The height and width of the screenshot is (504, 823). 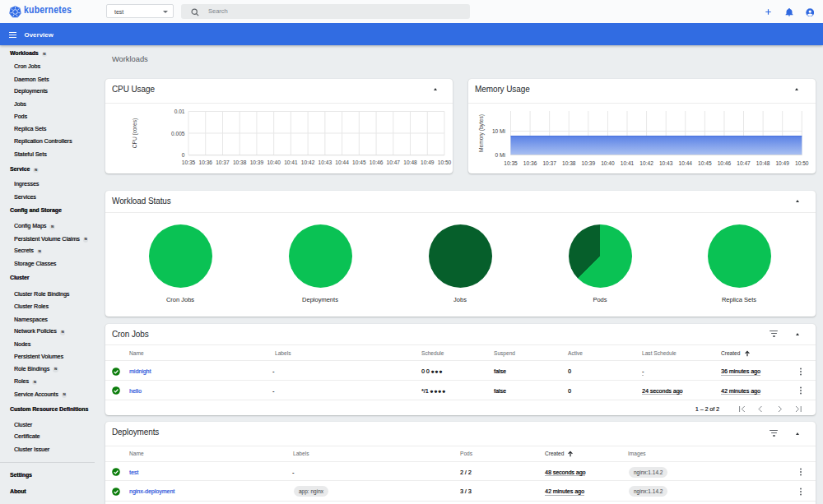 I want to click on svg-text: 0, so click(x=184, y=155).